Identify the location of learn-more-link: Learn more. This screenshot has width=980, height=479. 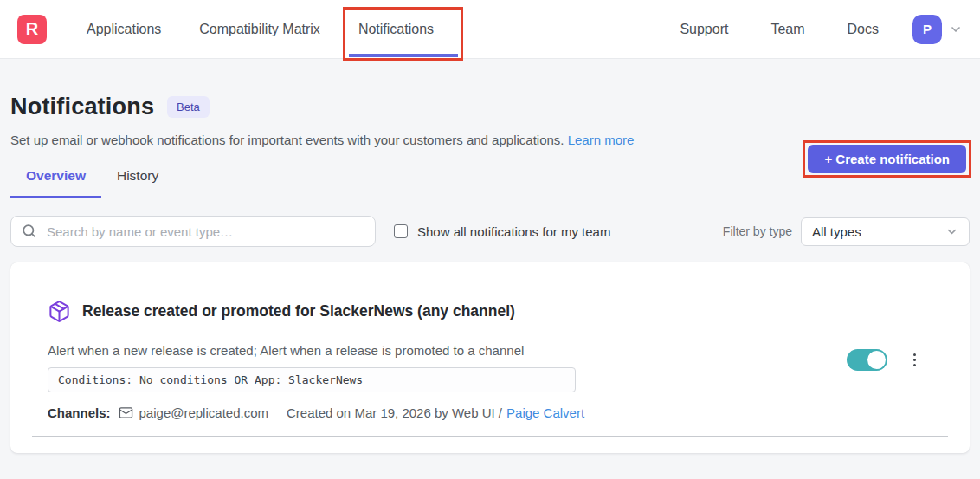
(601, 140).